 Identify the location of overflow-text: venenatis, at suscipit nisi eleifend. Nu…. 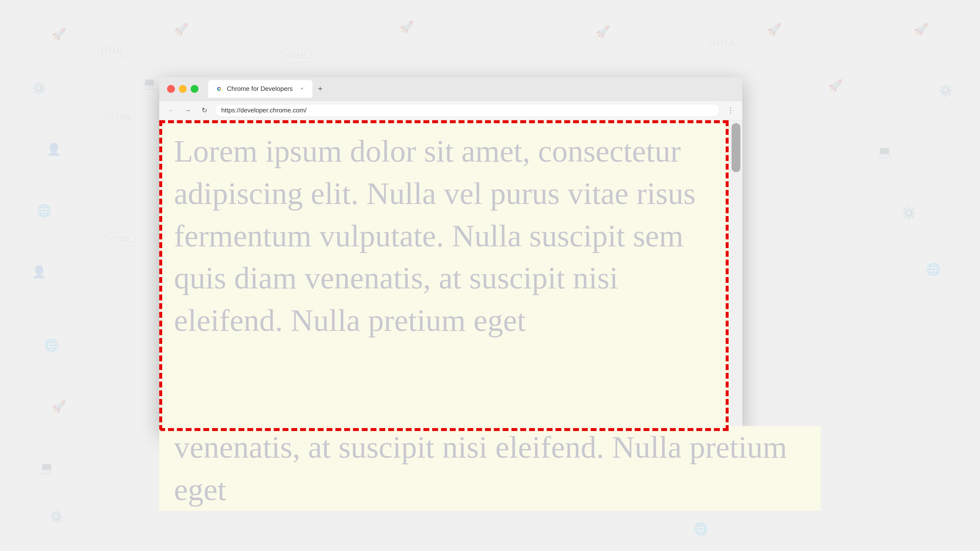
(490, 468).